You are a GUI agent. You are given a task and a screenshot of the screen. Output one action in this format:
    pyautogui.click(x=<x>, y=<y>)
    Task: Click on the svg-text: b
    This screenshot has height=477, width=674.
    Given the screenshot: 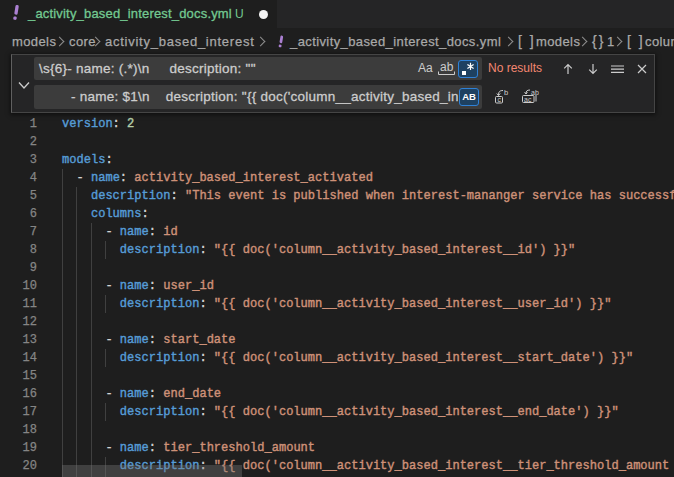 What is the action you would take?
    pyautogui.click(x=506, y=92)
    